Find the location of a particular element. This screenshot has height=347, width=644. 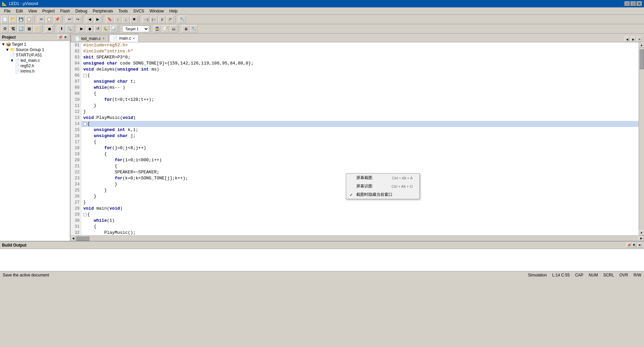

build-pin-button: 📌 is located at coordinates (629, 245).